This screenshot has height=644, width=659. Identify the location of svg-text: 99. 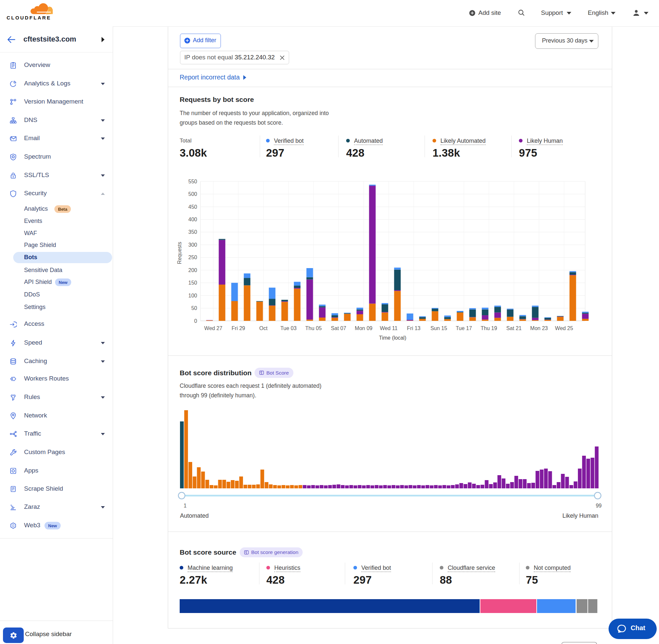
(598, 506).